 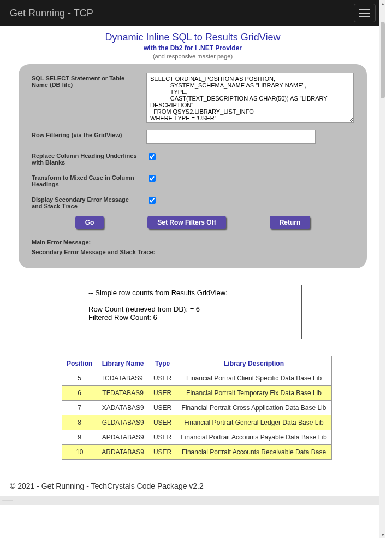 What do you see at coordinates (89, 80) in the screenshot?
I see `sql-label: SQL SELECT Statement or Table Name (DB f…` at bounding box center [89, 80].